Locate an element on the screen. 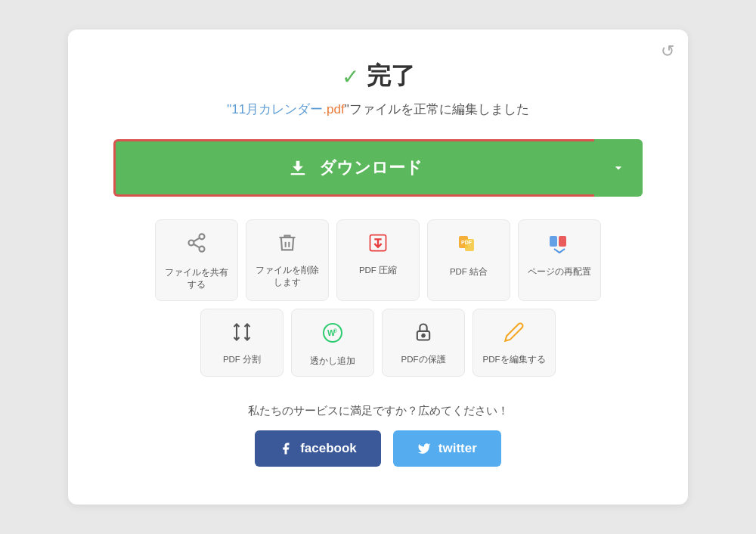 This screenshot has width=756, height=534. tool-split-pdf: PDF 分割 is located at coordinates (242, 343).